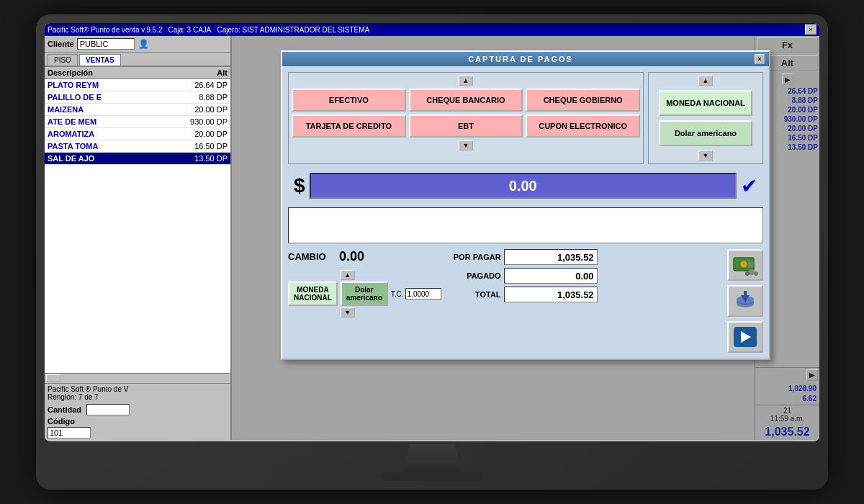  Describe the element at coordinates (364, 256) in the screenshot. I see `cambio-row: CAMBIO 0.00` at that location.